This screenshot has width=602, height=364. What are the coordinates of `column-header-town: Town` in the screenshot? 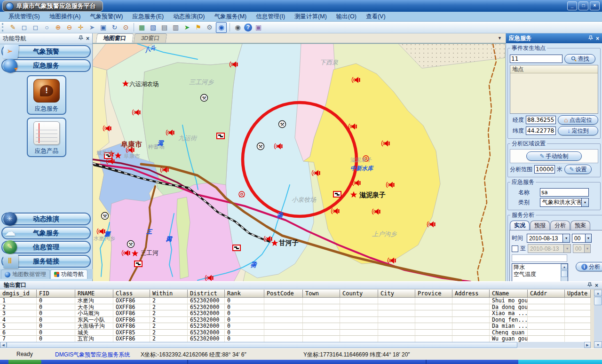 It's located at (322, 293).